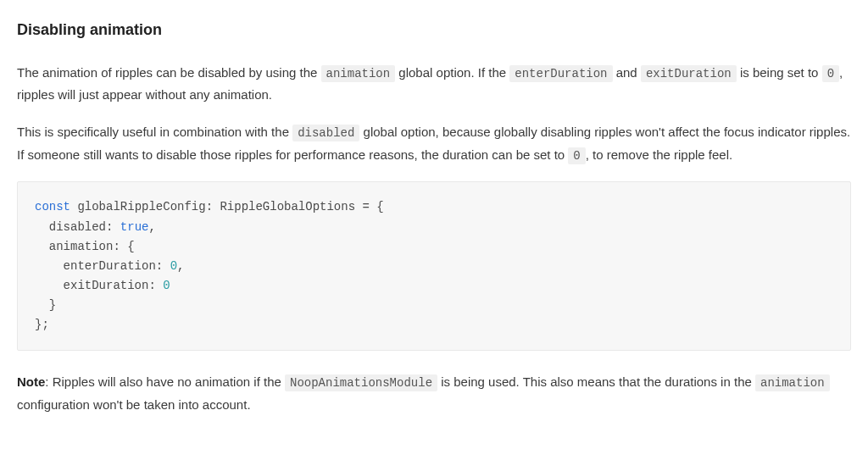 Image resolution: width=868 pixels, height=449 pixels. I want to click on text: is being set to, so click(780, 73).